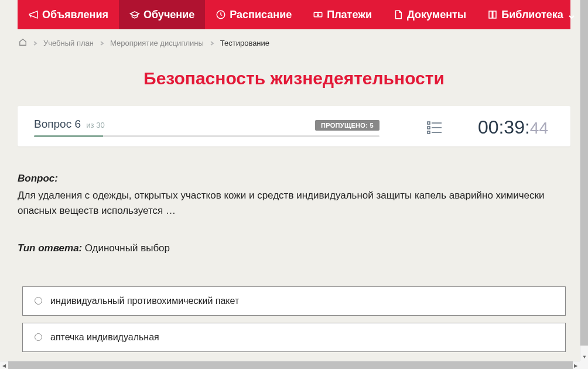  Describe the element at coordinates (68, 15) in the screenshot. I see `nav-item-announcements: Объявления` at that location.